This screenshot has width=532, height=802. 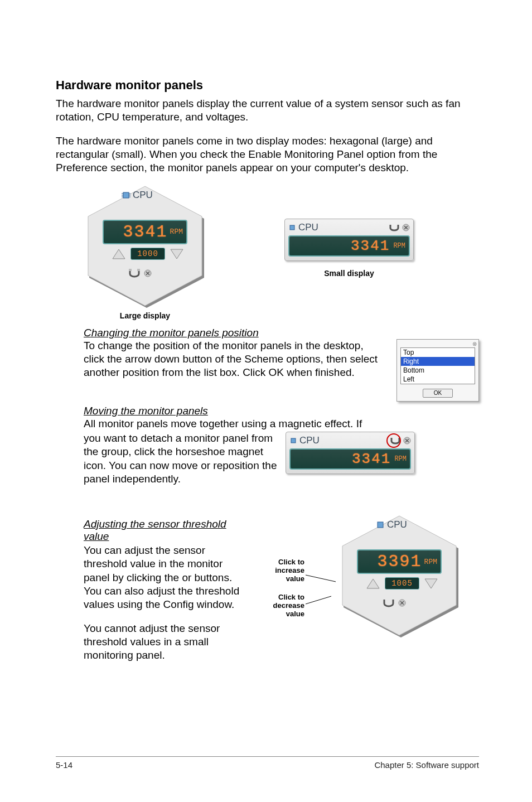 I want to click on small-display-col: CPU 3341 RPM Small displa, so click(x=349, y=248).